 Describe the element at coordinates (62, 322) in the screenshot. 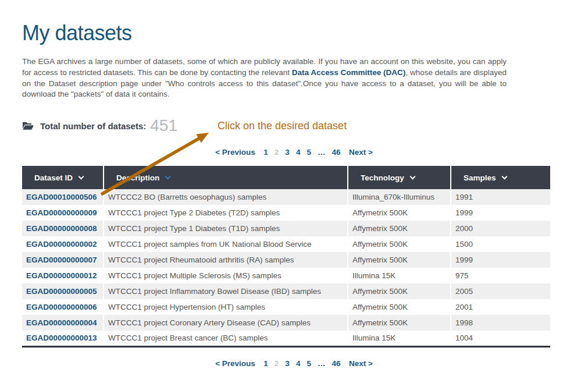

I see `dataset-id-link: EGAD00000000004` at that location.